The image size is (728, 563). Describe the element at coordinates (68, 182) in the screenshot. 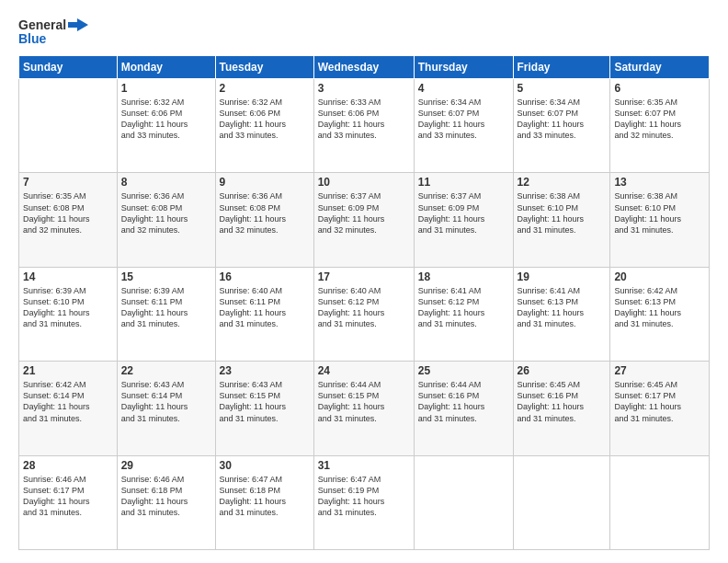

I see `cell-day-number: 7` at that location.